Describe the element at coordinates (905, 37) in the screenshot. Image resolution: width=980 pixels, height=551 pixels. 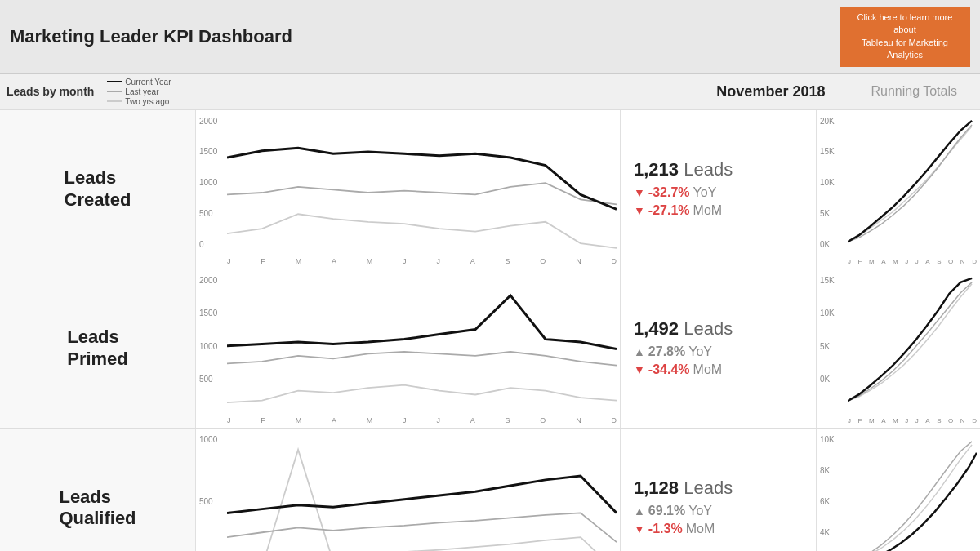
I see `cta-button: Click here to learn more about Tableau f…` at that location.